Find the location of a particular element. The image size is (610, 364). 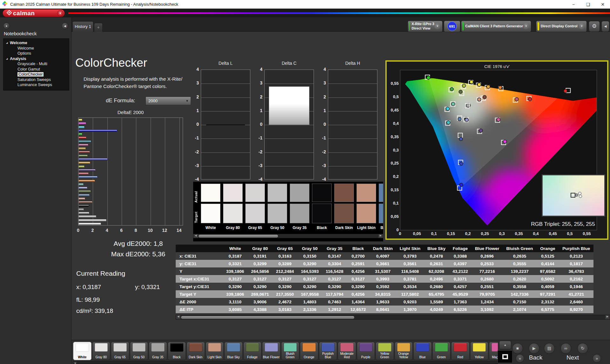

stop-icon: ■ is located at coordinates (518, 348).